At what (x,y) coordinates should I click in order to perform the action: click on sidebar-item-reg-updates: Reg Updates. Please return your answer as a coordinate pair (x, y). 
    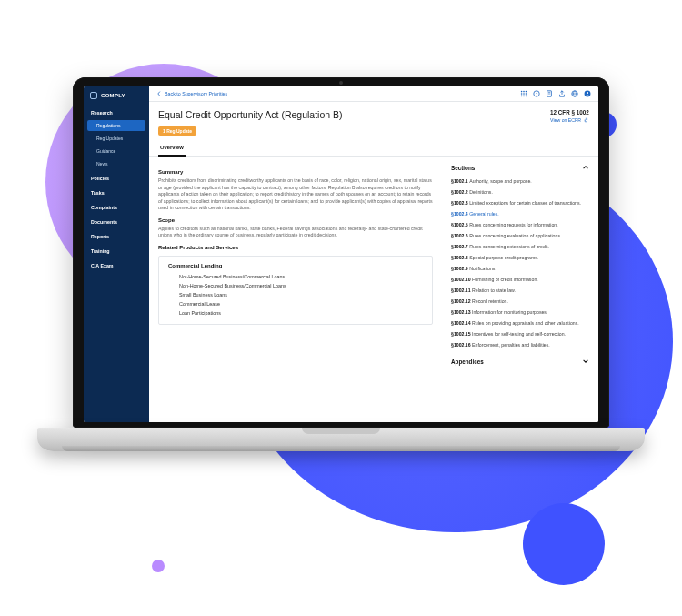
    Looking at the image, I should click on (116, 138).